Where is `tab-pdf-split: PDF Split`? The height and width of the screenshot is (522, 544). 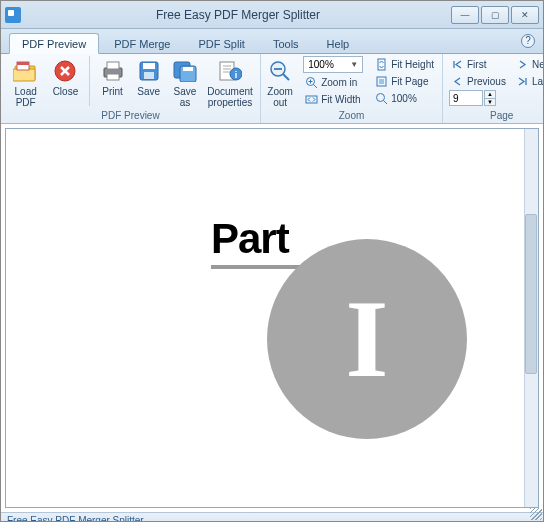 tab-pdf-split: PDF Split is located at coordinates (221, 43).